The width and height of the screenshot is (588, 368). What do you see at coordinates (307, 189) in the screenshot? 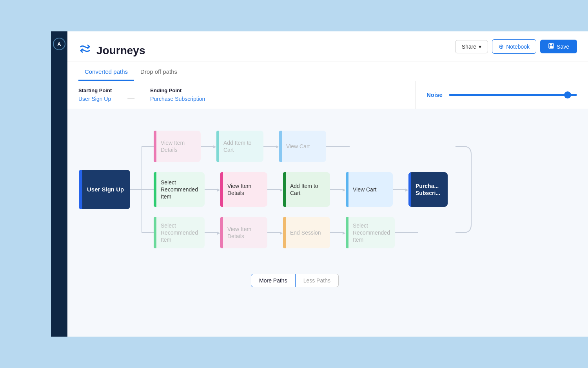
I see `node-path2-add-item-to-cart: Add Item toCart` at bounding box center [307, 189].